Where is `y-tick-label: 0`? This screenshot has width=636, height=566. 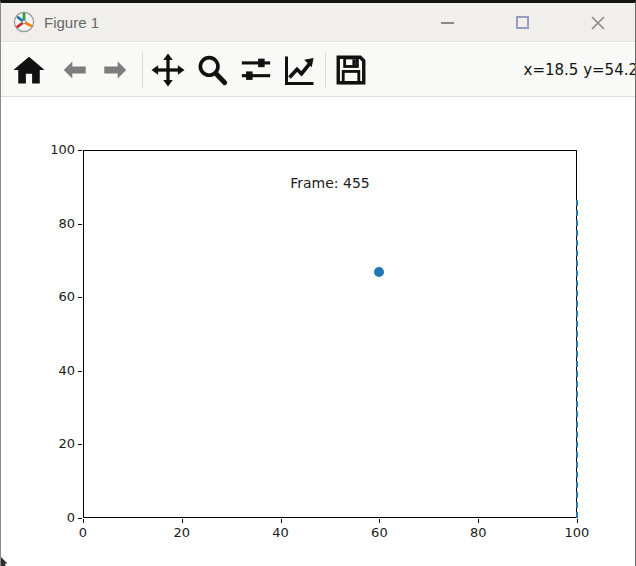 y-tick-label: 0 is located at coordinates (40, 518).